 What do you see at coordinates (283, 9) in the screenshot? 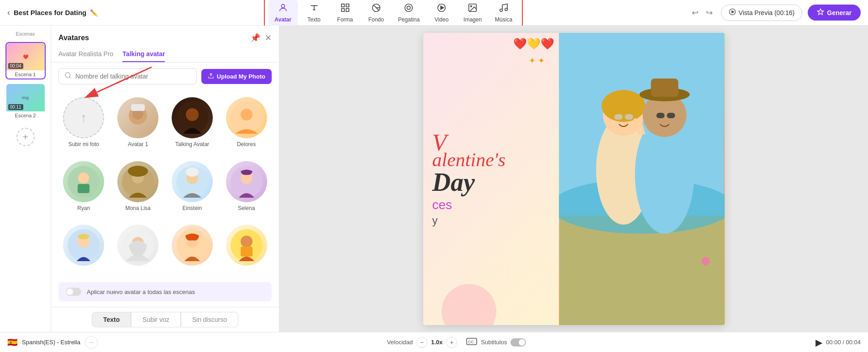
I see `avatar-icon` at bounding box center [283, 9].